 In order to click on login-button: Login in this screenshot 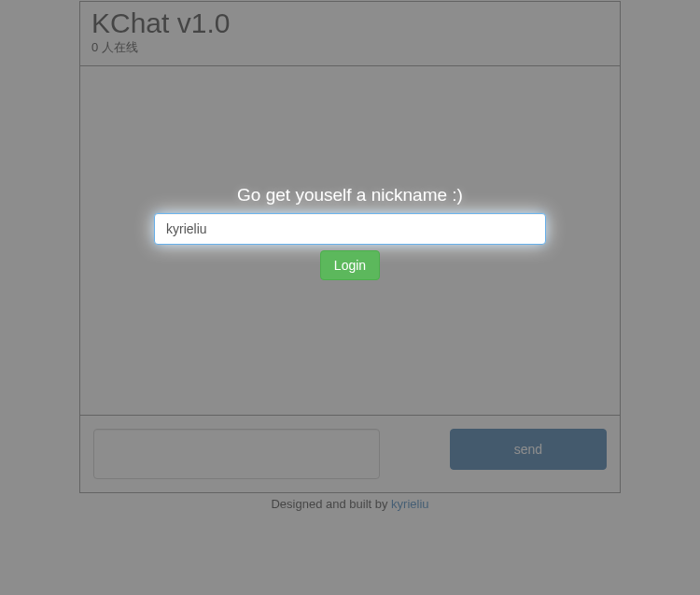, I will do `click(350, 265)`.